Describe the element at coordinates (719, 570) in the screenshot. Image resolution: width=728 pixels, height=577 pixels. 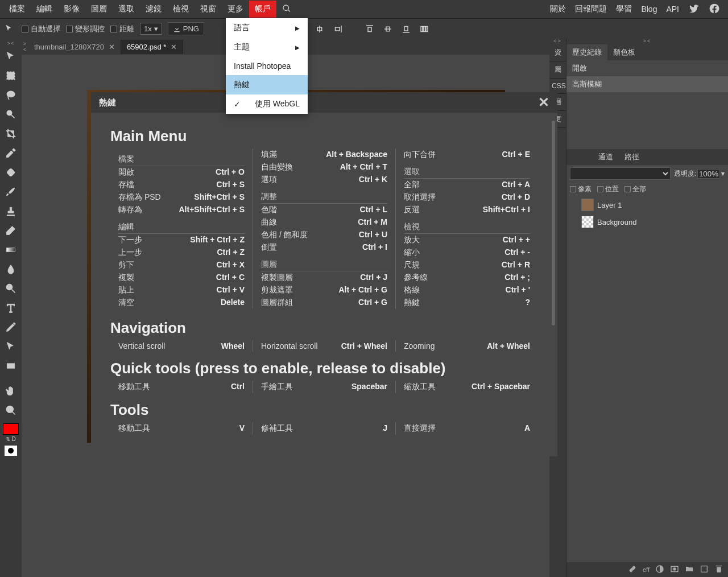
I see `trash-icon` at that location.